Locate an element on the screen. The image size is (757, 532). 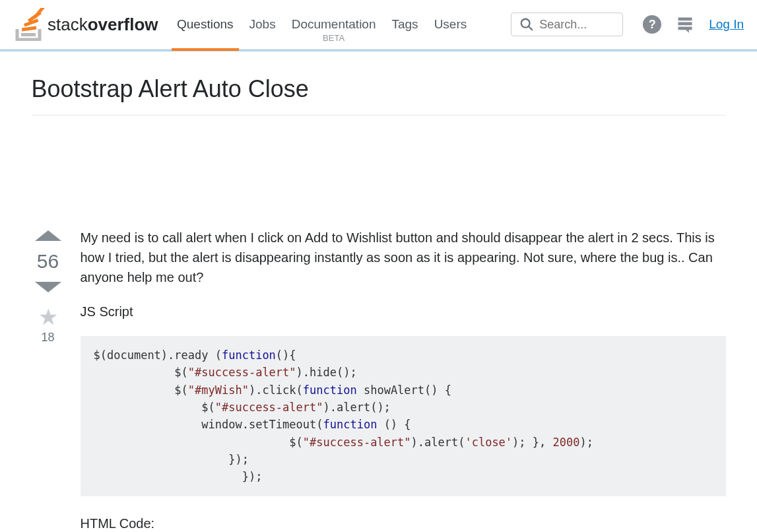
html-code-label: HTML Code: is located at coordinates (403, 523).